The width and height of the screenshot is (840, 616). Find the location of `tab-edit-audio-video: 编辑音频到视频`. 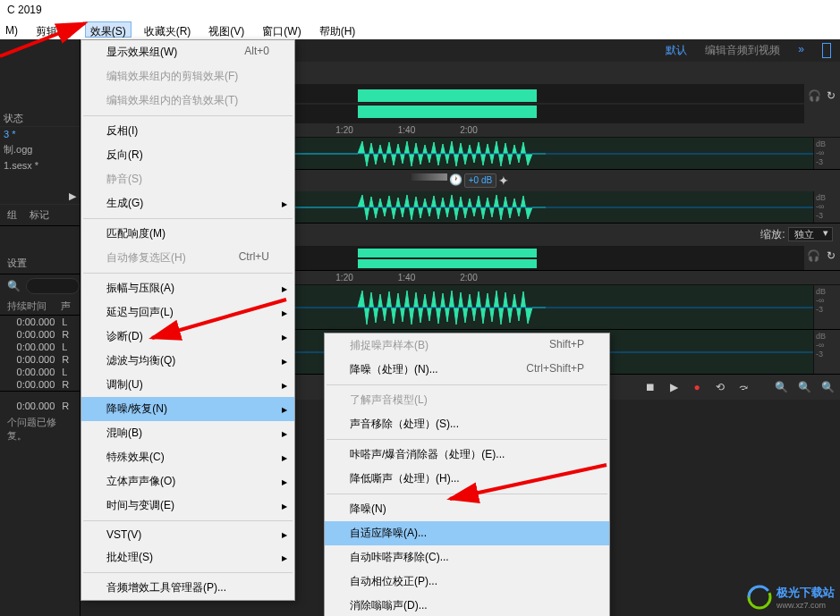

tab-edit-audio-video: 编辑音频到视频 is located at coordinates (742, 50).